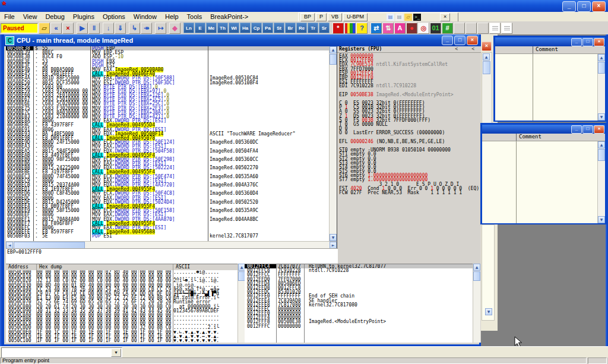  Describe the element at coordinates (388, 29) in the screenshot. I see `updown-icon: ⇅` at that location.